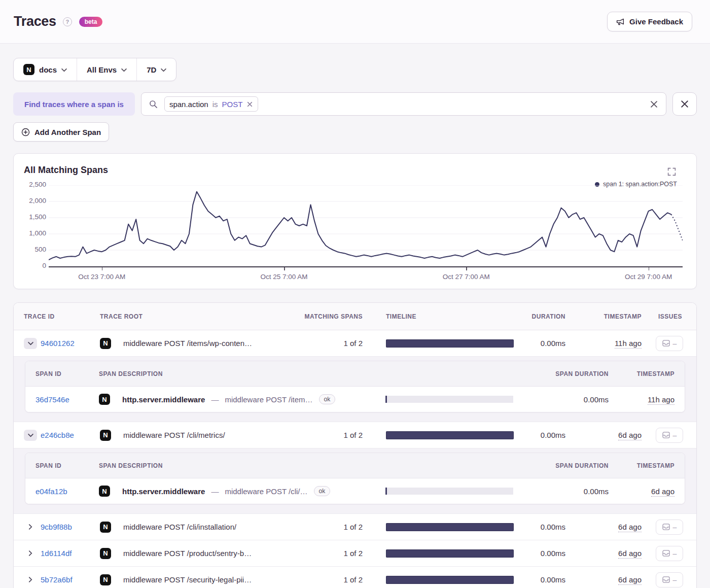 This screenshot has width=710, height=588. What do you see at coordinates (156, 70) in the screenshot?
I see `date-range-filter: 7D` at bounding box center [156, 70].